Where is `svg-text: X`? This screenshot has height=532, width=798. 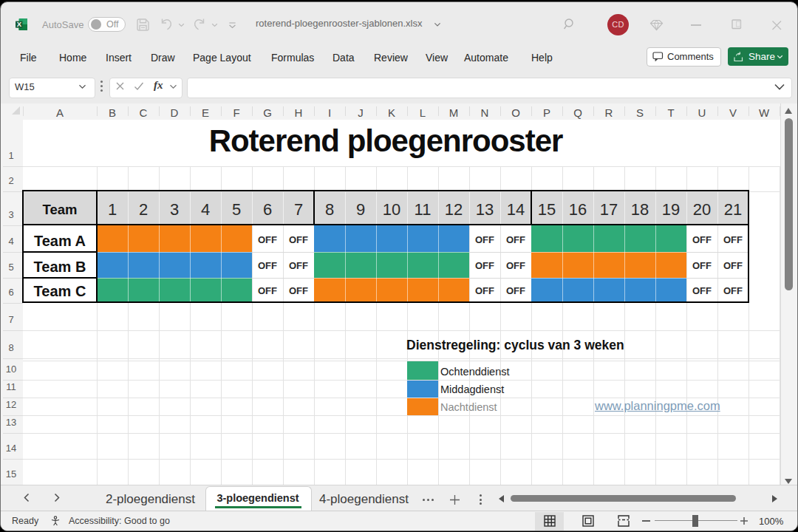 svg-text: X is located at coordinates (19, 24).